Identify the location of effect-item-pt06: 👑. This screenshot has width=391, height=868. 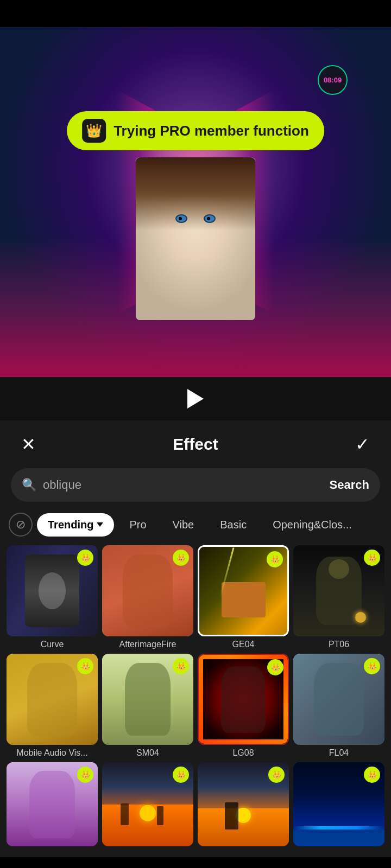
(339, 591).